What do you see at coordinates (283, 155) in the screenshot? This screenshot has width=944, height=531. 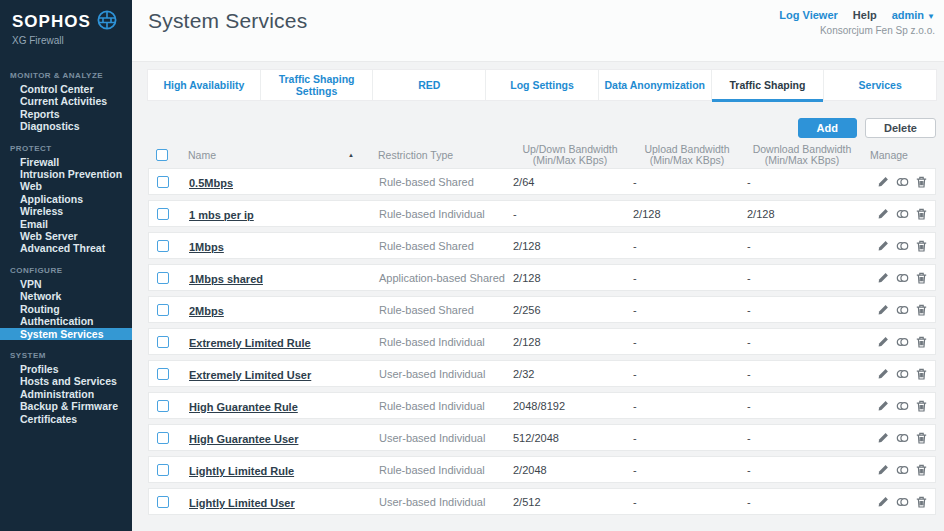 I see `column-header-name: Name ▲` at bounding box center [283, 155].